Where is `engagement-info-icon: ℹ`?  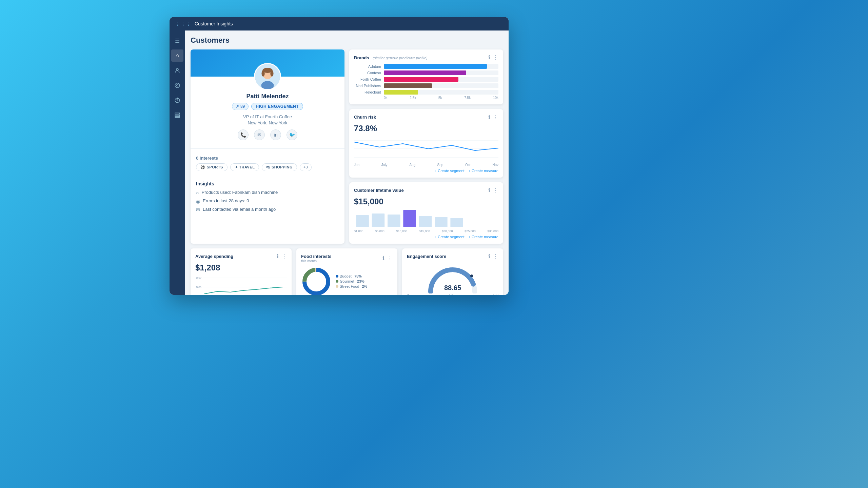 engagement-info-icon: ℹ is located at coordinates (489, 256).